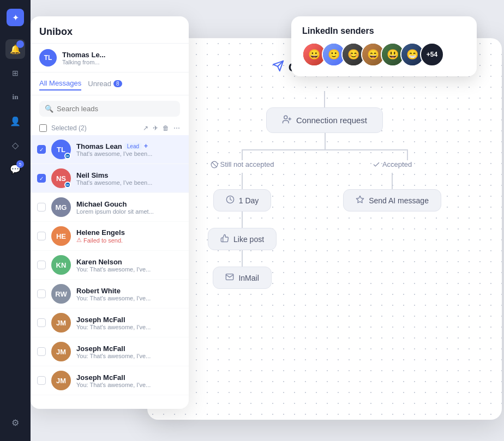 The width and height of the screenshot is (504, 441). I want to click on select-all-checkbox, so click(43, 128).